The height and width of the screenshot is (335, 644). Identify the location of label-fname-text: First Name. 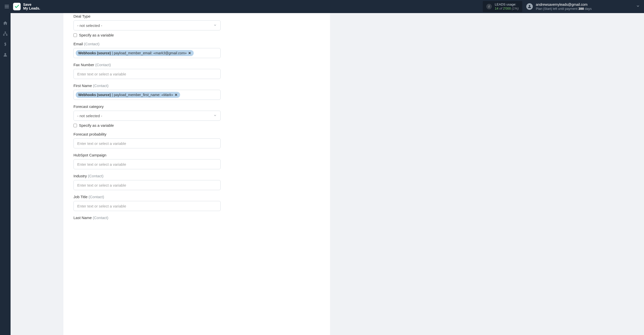
(83, 86).